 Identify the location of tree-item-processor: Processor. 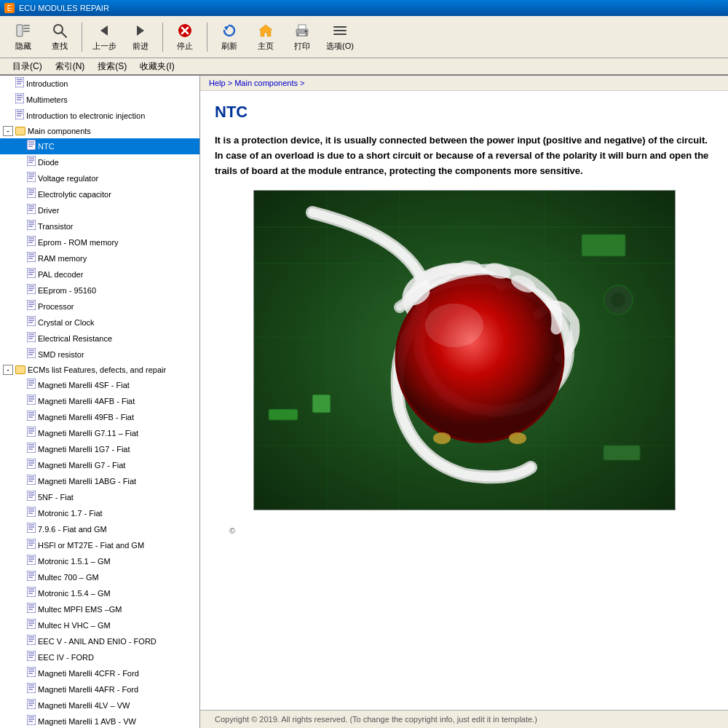
(100, 306).